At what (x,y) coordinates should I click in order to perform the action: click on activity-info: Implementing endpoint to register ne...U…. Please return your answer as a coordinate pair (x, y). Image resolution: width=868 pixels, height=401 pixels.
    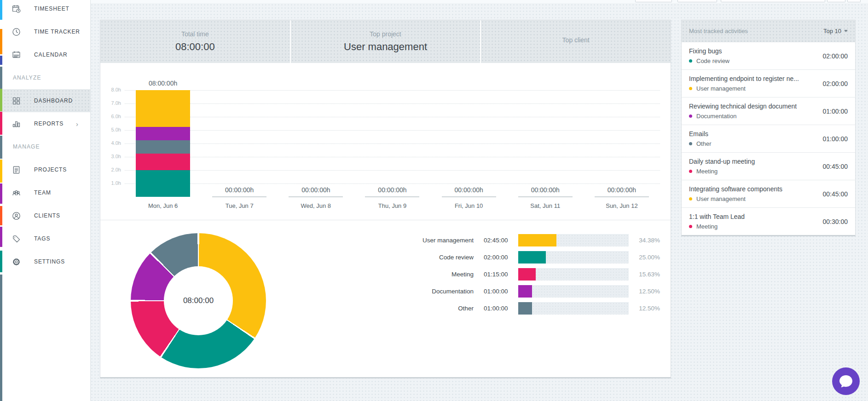
    Looking at the image, I should click on (744, 84).